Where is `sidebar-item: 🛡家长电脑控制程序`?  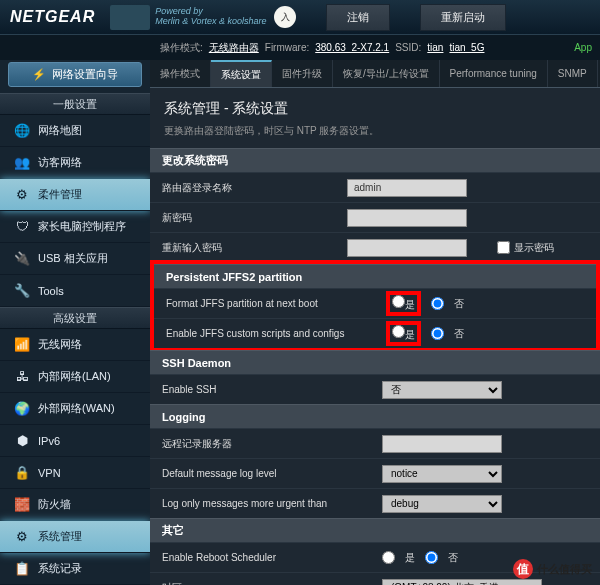 sidebar-item: 🛡家长电脑控制程序 is located at coordinates (75, 227).